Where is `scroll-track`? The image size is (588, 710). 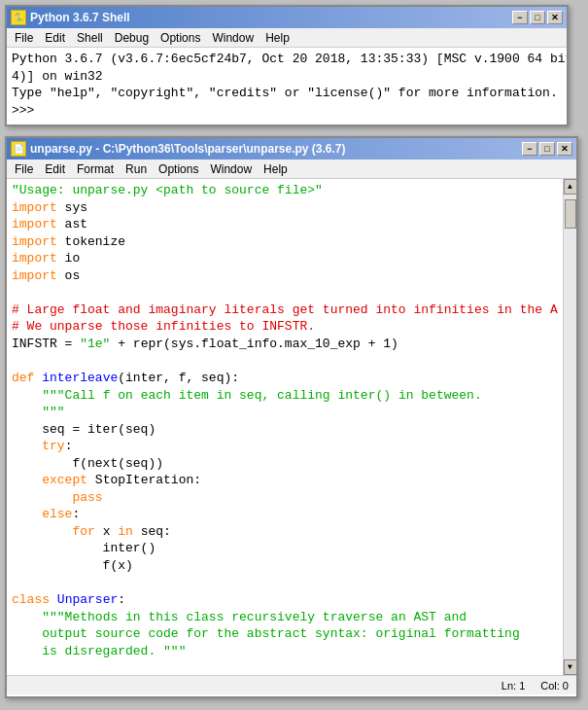 scroll-track is located at coordinates (570, 427).